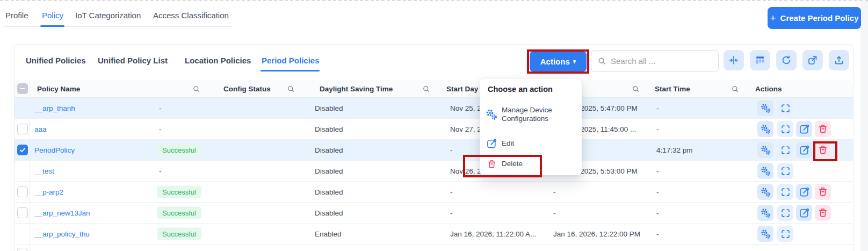 Image resolution: width=868 pixels, height=251 pixels. What do you see at coordinates (53, 15) in the screenshot?
I see `tab-policy: Policy` at bounding box center [53, 15].